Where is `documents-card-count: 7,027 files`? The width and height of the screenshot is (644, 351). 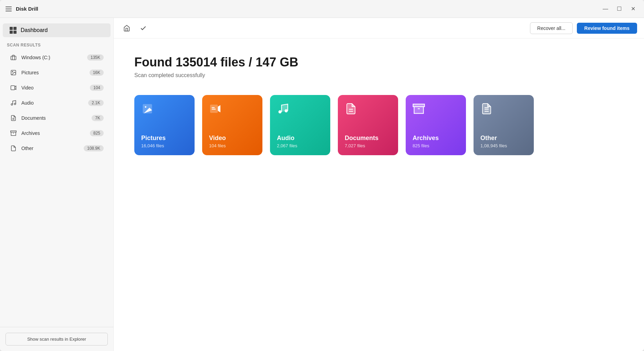
documents-card-count: 7,027 files is located at coordinates (368, 146).